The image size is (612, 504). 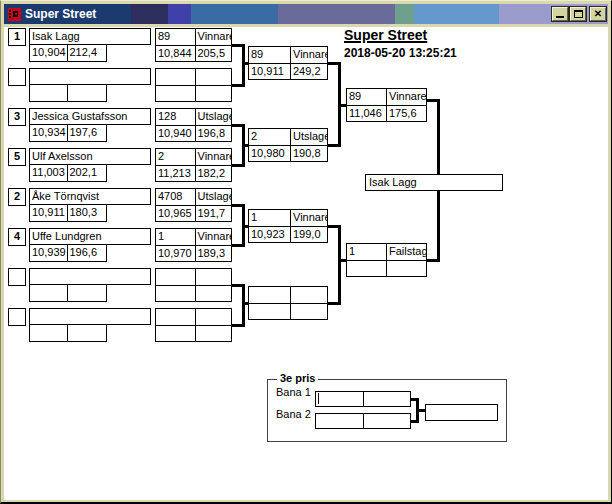 I want to click on close-button: ✕, so click(x=598, y=14).